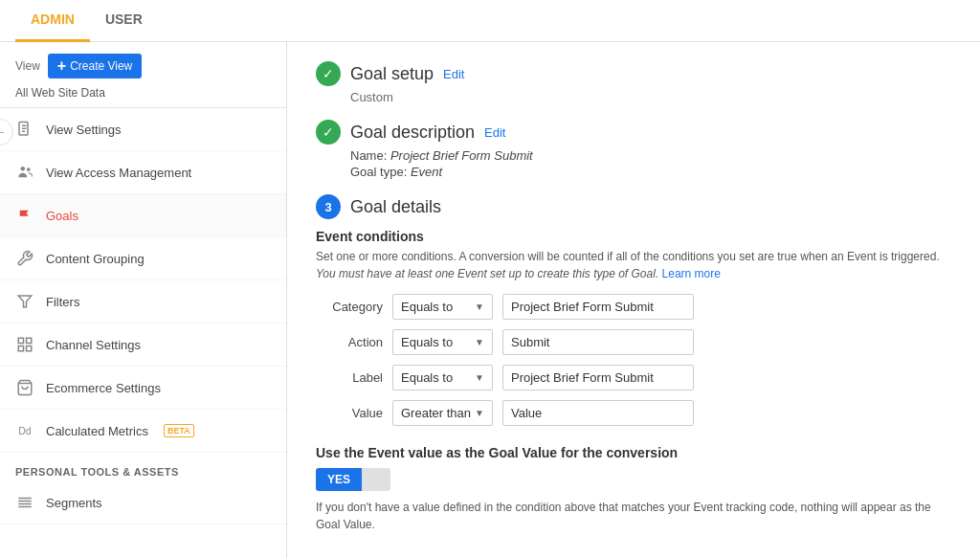  I want to click on sidebar-item-content-grouping: Content Grouping, so click(144, 258).